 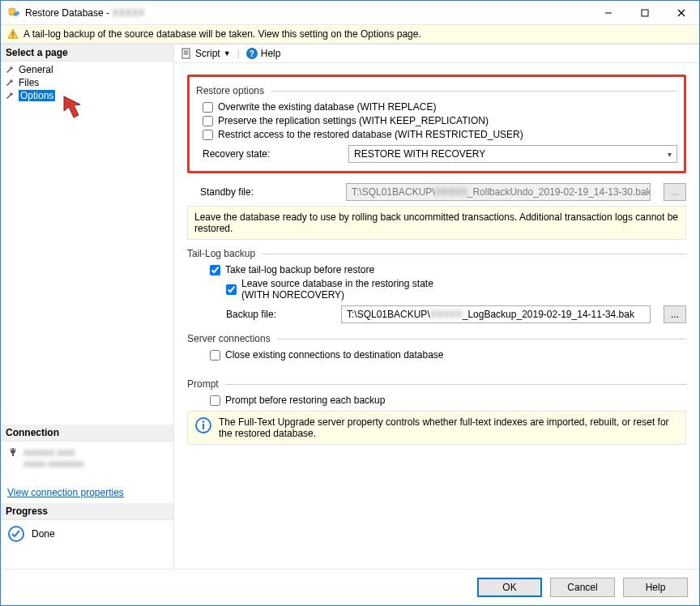 I want to click on help-link: ? Help, so click(x=264, y=53).